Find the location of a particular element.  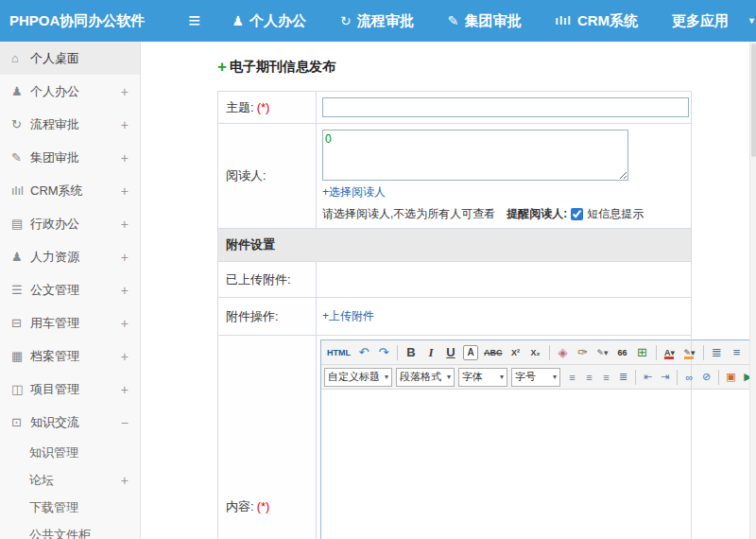

custom-title-select: 自定义标题▾ is located at coordinates (358, 377).